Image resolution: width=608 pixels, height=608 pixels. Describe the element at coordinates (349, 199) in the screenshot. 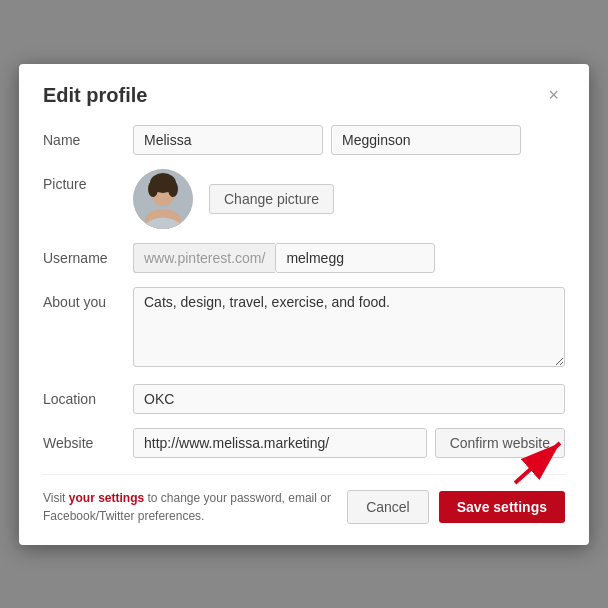

I see `picture-field: Change picture` at that location.